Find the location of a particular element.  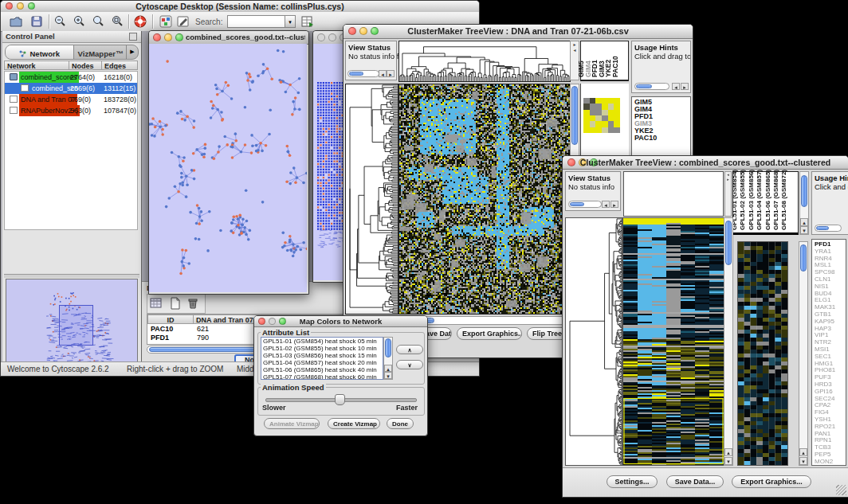

treeview1-titlebar: ClusterMaker TreeView : DNA and Tran 07-… is located at coordinates (518, 32).